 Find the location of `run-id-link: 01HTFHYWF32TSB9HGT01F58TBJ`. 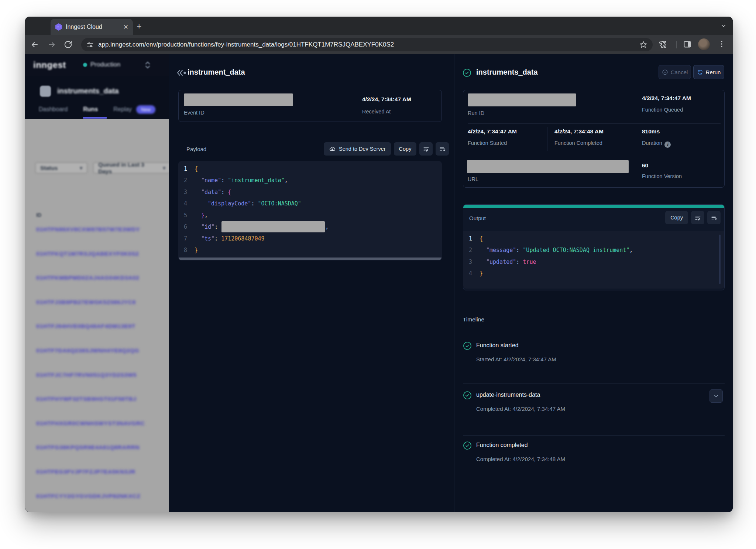

run-id-link: 01HTFHYWF32TSB9HGT01F58TBJ is located at coordinates (86, 399).